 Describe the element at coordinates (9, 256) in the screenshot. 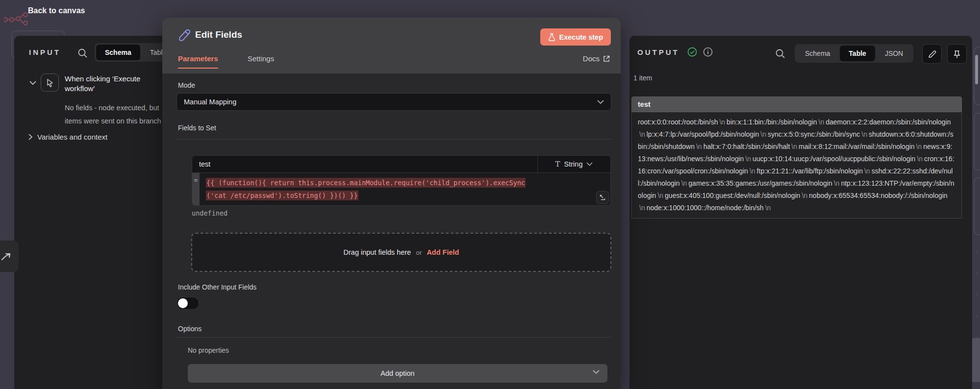

I see `collapsed-node-edge-tab` at that location.